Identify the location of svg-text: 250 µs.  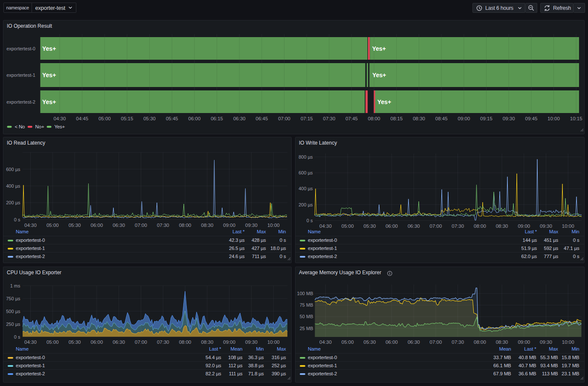
(13, 324).